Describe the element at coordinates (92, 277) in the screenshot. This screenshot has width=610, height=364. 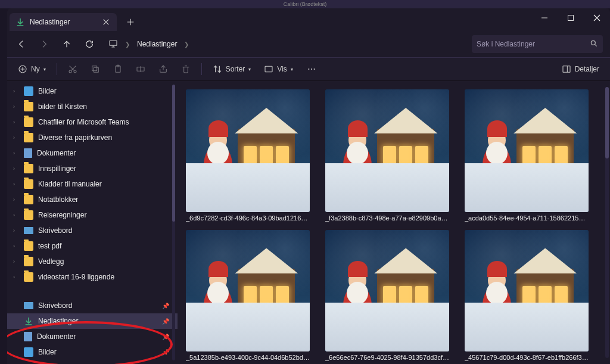
I see `tree-item: ›videostart 16-9 liggende` at that location.